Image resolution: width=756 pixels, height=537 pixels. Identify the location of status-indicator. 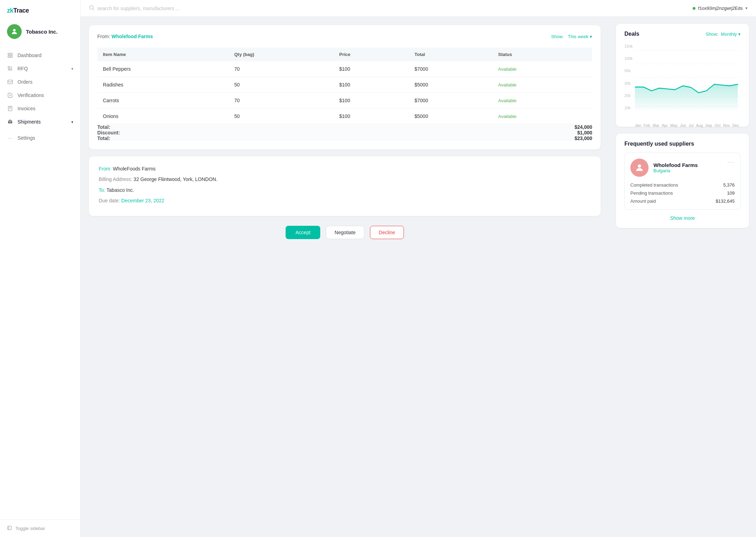
(694, 8).